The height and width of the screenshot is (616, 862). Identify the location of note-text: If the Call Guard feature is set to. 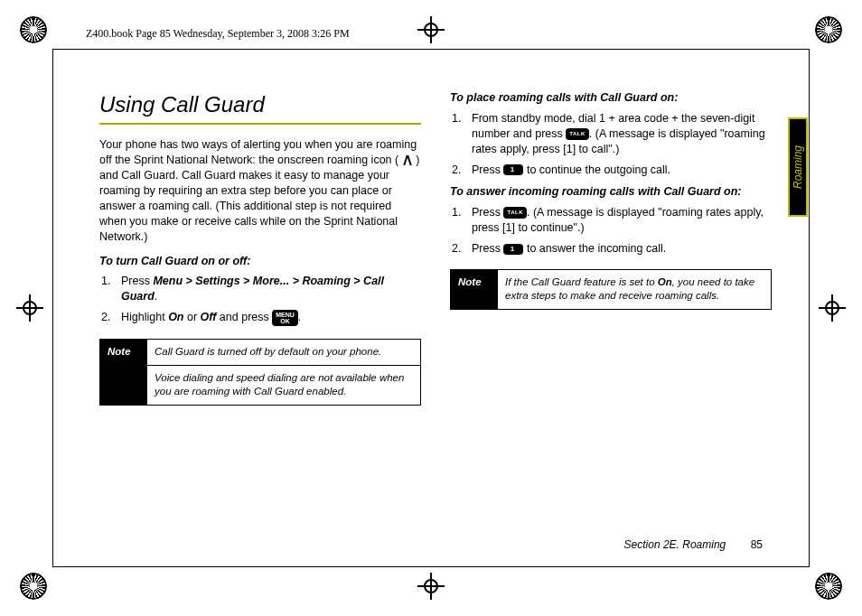
(582, 282).